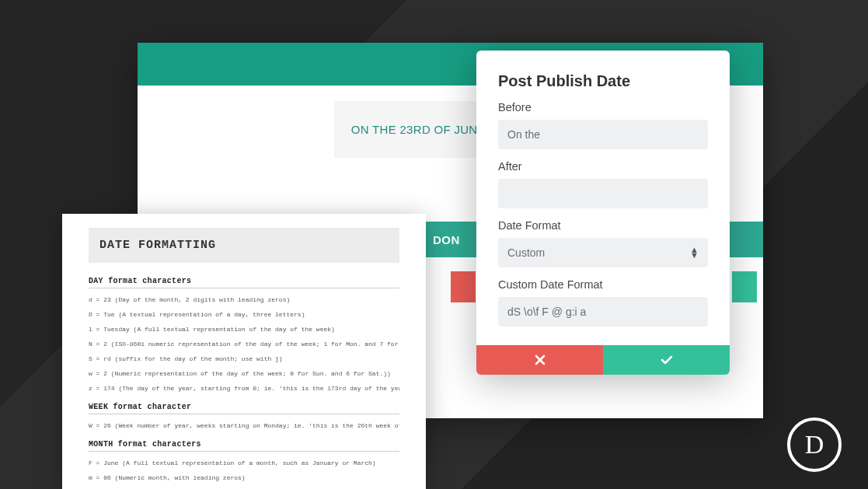 The width and height of the screenshot is (868, 489). What do you see at coordinates (446, 239) in the screenshot?
I see `done-label: DON` at bounding box center [446, 239].